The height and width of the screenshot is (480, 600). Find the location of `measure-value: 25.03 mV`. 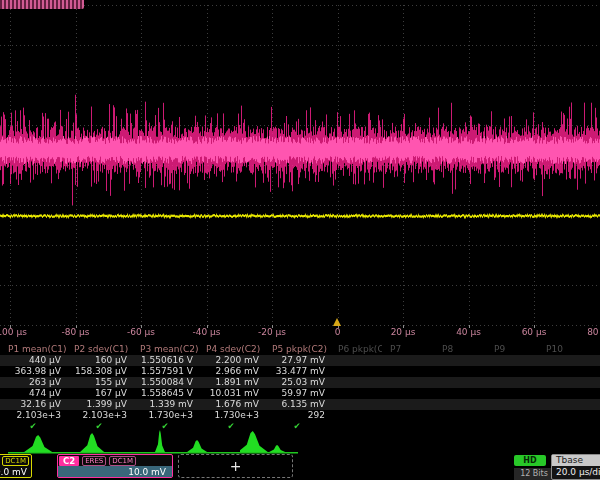

measure-value: 25.03 mV is located at coordinates (297, 382).